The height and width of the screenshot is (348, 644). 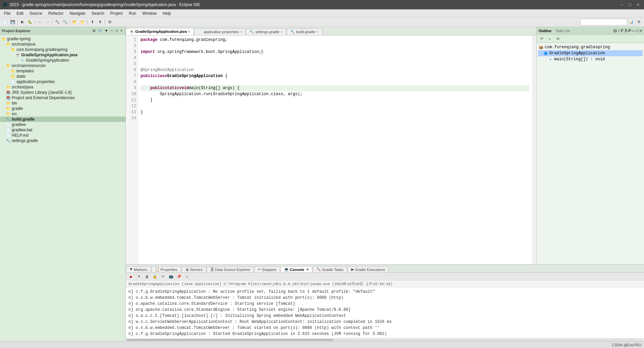 I want to click on menu-help: Help, so click(x=167, y=13).